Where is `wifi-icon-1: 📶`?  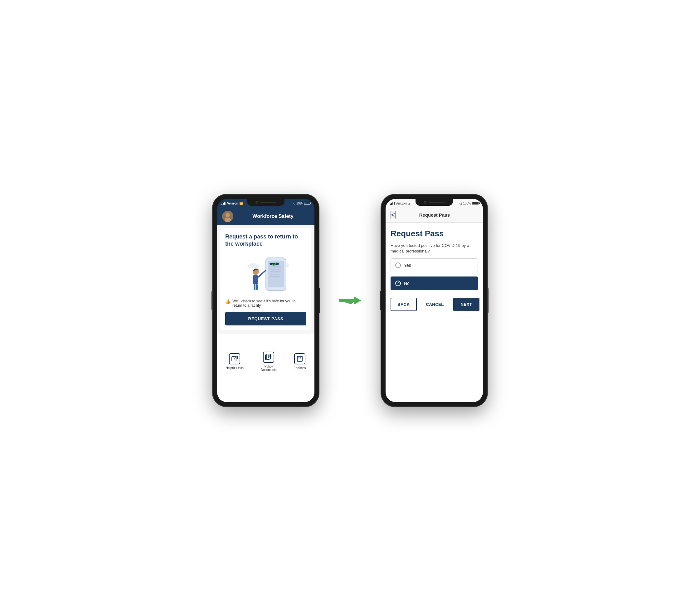 wifi-icon-1: 📶 is located at coordinates (241, 203).